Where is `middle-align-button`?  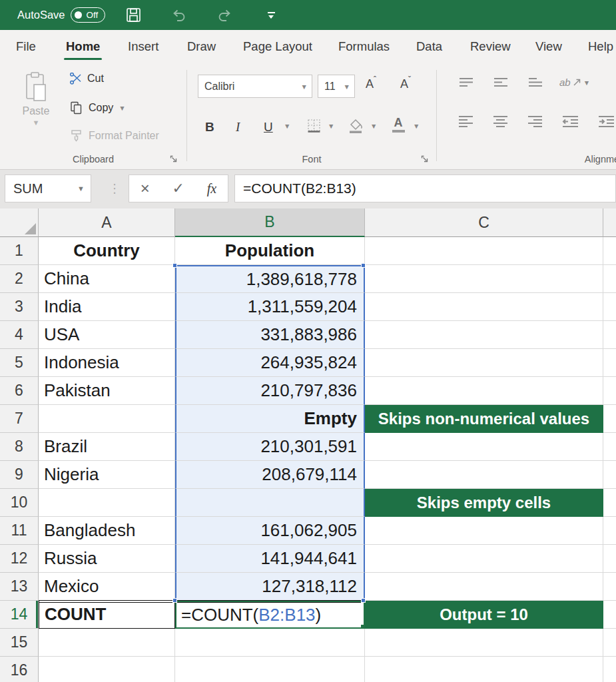 middle-align-button is located at coordinates (501, 83).